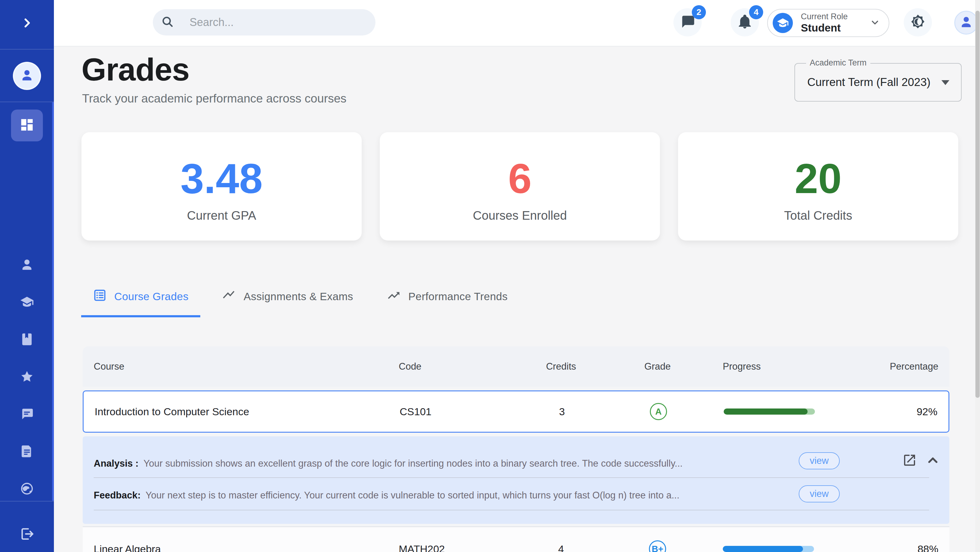 Image resolution: width=980 pixels, height=552 pixels. I want to click on table-row-math202: Linear Algebra MATH202 4 B+ 88%, so click(516, 540).